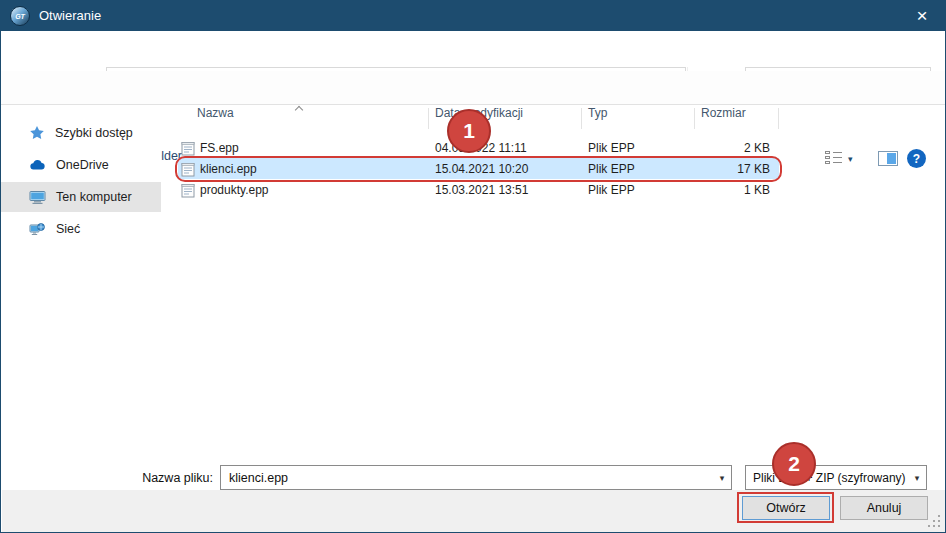  Describe the element at coordinates (81, 229) in the screenshot. I see `sidebar-item-network: Sieć` at that location.